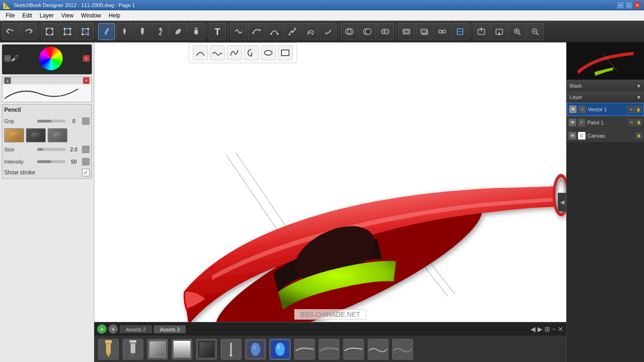 This screenshot has width=644, height=362. Describe the element at coordinates (631, 109) in the screenshot. I see `layer-settings-1: ⚙` at that location.